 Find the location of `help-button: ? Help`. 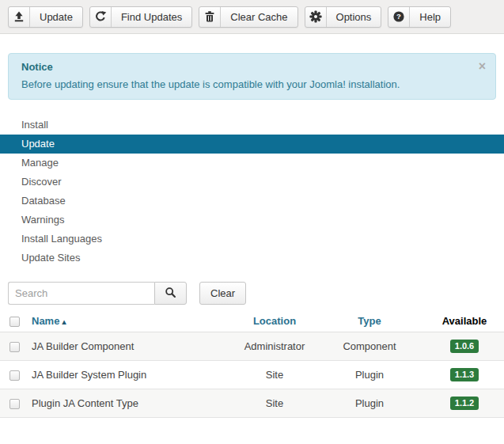

help-button: ? Help is located at coordinates (419, 17).